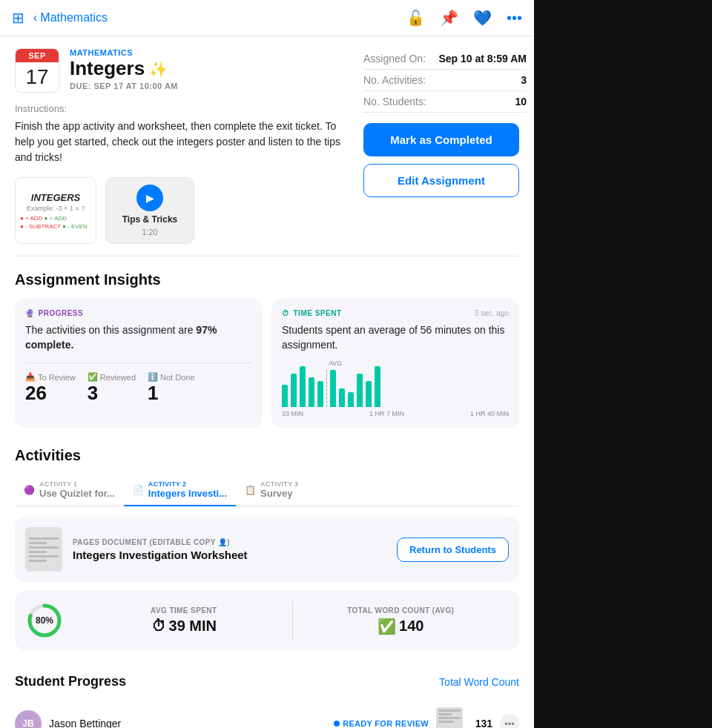 This screenshot has height=728, width=712. I want to click on integers-subtitle: Example: -3 + 1 = ?, so click(56, 208).